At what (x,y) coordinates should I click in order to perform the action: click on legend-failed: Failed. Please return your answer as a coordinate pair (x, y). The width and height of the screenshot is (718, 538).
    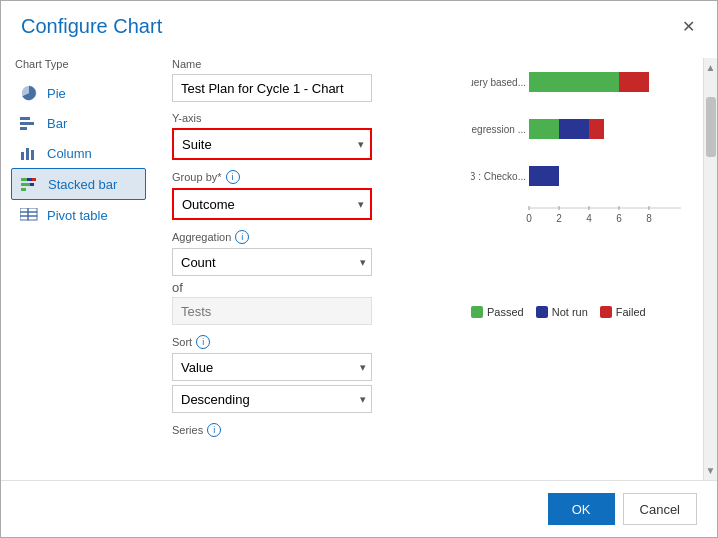
    Looking at the image, I should click on (623, 312).